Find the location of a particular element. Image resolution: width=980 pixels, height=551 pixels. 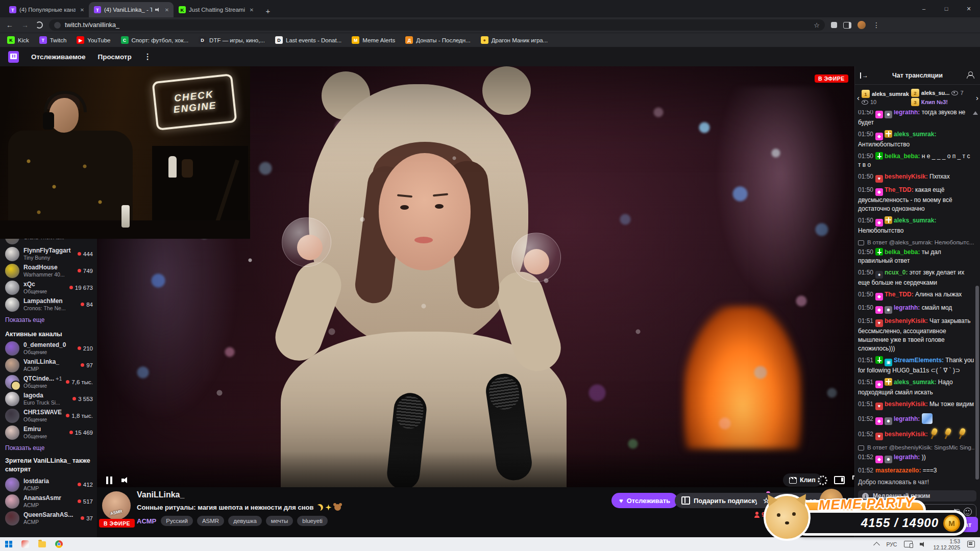

bookmark-item: DLast events - Donat... is located at coordinates (308, 40).